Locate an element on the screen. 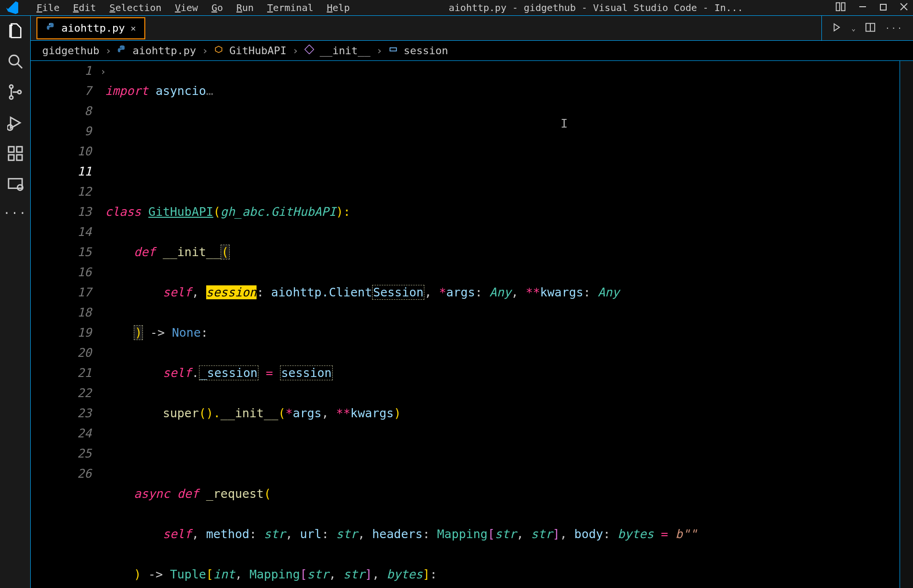  menu-run: Run is located at coordinates (245, 8).